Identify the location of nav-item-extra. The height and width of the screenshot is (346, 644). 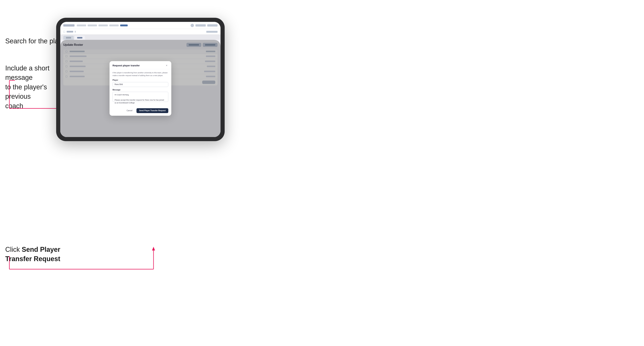
(124, 25).